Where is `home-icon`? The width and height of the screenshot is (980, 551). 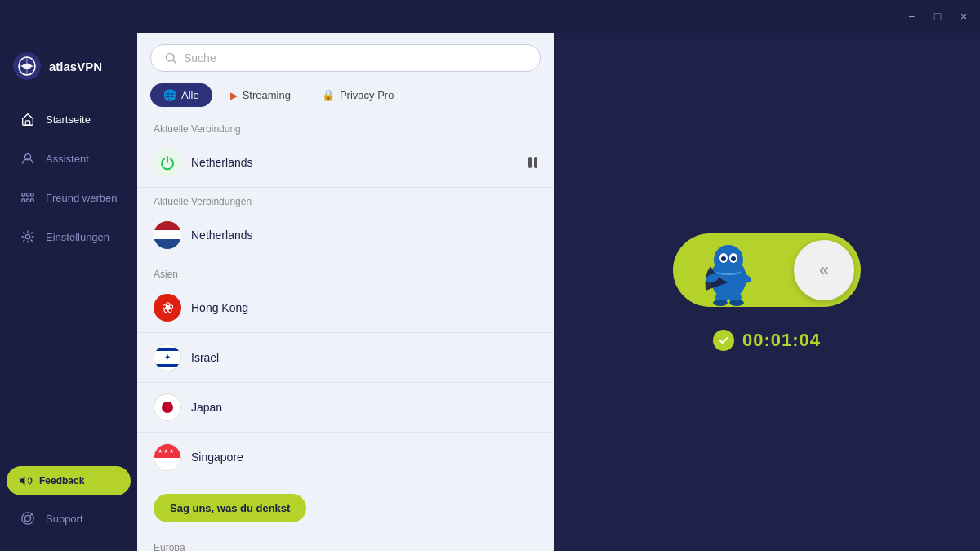 home-icon is located at coordinates (28, 119).